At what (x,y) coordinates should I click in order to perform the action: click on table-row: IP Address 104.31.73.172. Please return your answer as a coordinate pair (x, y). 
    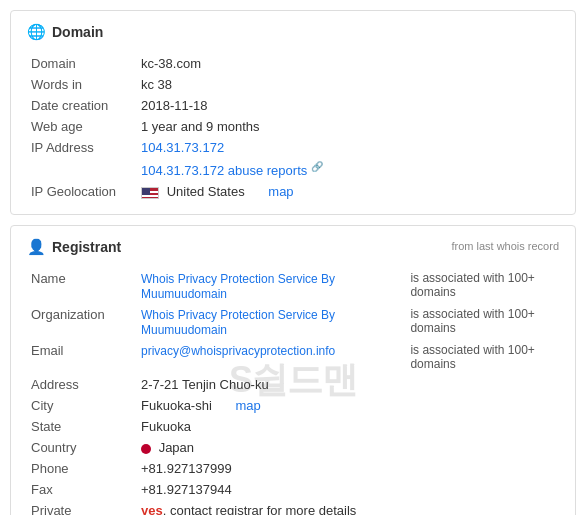
    Looking at the image, I should click on (293, 148).